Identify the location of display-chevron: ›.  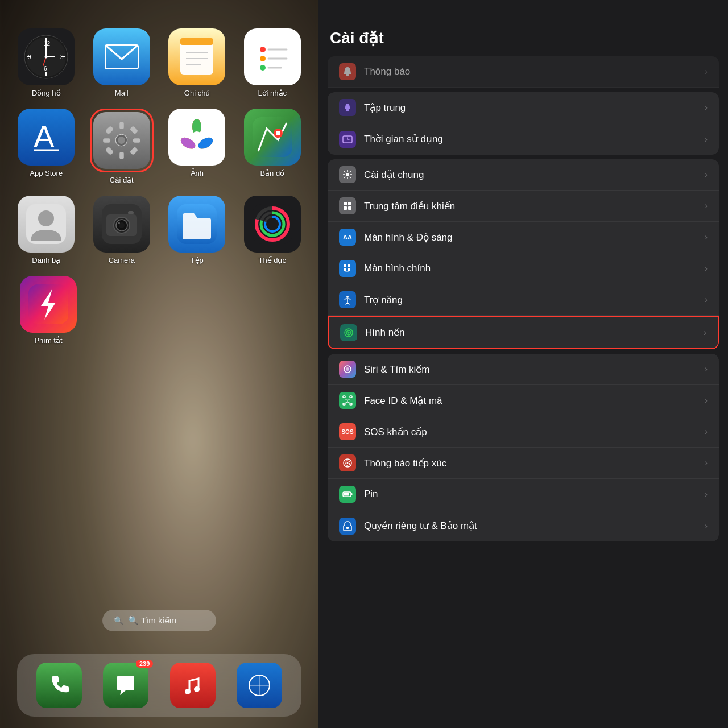
(706, 237).